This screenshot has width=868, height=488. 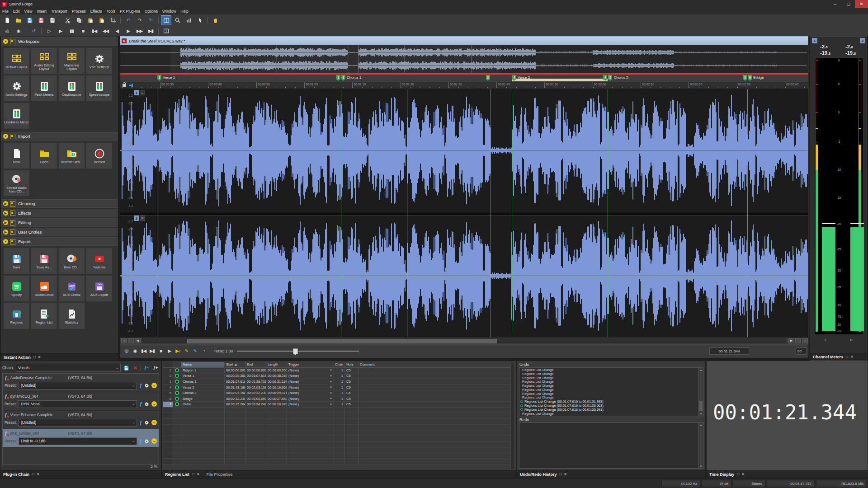 I want to click on tile-acx-check: ACXACX Check, so click(x=71, y=288).